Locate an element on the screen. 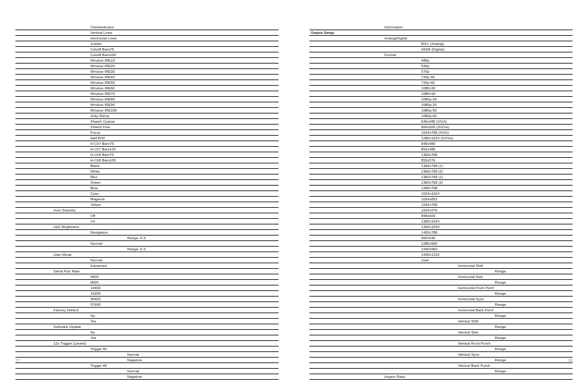  table-row: Vertical Back Porch is located at coordinates (441, 366).